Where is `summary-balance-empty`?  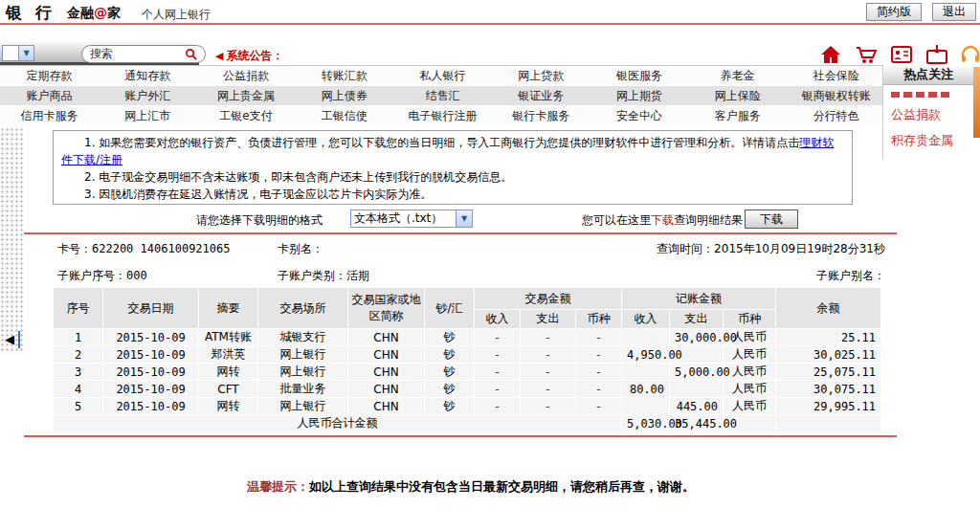 summary-balance-empty is located at coordinates (829, 424).